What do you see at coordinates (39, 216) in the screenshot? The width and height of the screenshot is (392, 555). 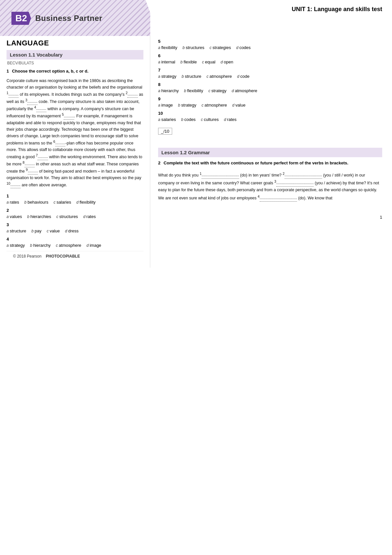 I see `q2-option-b: b hierarchies` at bounding box center [39, 216].